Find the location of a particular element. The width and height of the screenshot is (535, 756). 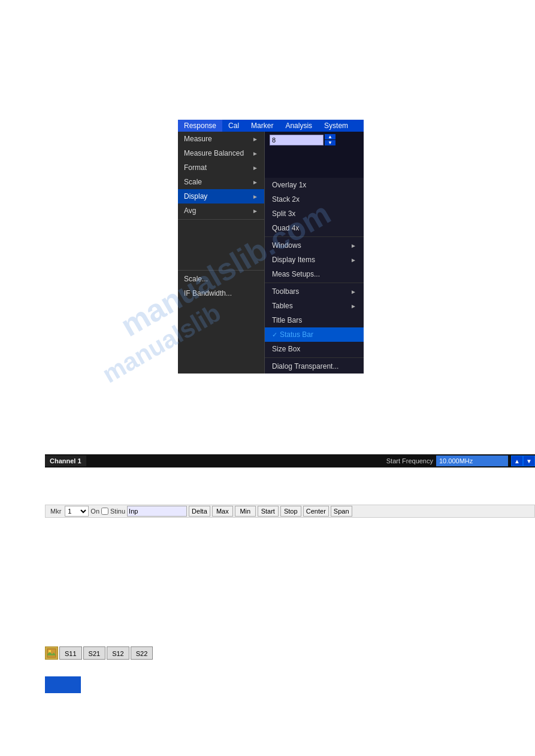

marker-start-btn: Start is located at coordinates (268, 511).